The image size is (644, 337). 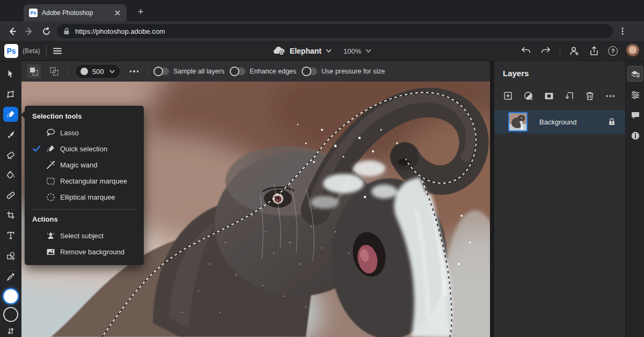 I want to click on elliptical-marquee-icon, so click(x=50, y=197).